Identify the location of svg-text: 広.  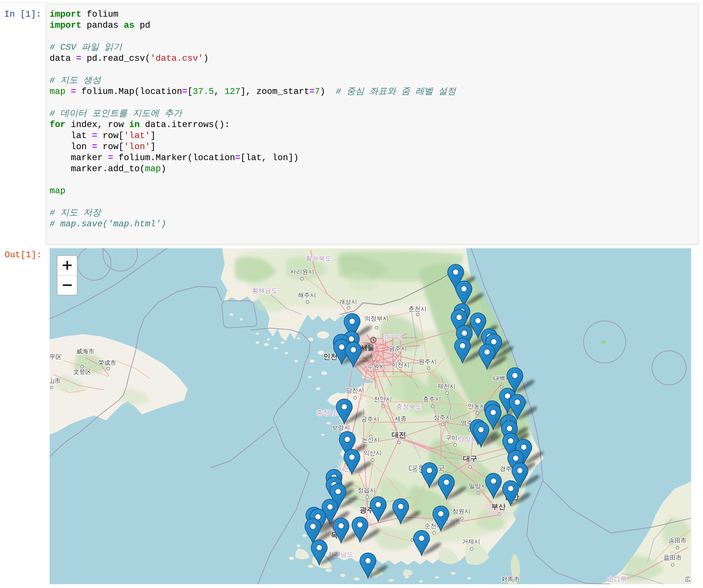
(688, 579).